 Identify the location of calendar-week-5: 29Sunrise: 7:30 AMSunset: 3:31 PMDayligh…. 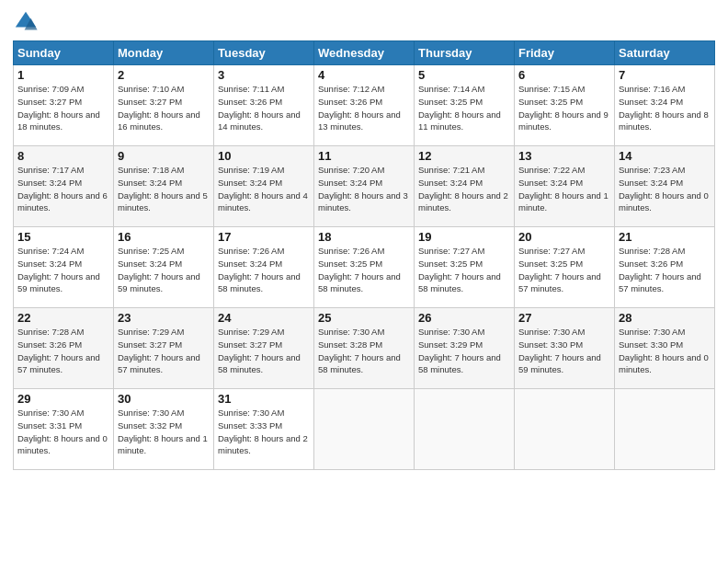
(364, 430).